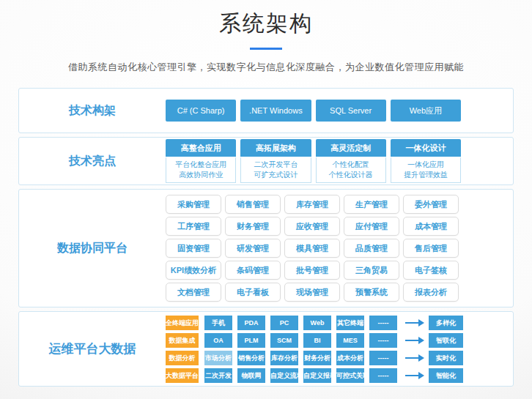  Describe the element at coordinates (426, 161) in the screenshot. I see `highlight-column: 一体化设计 一体化应用 提升管理效益` at that location.